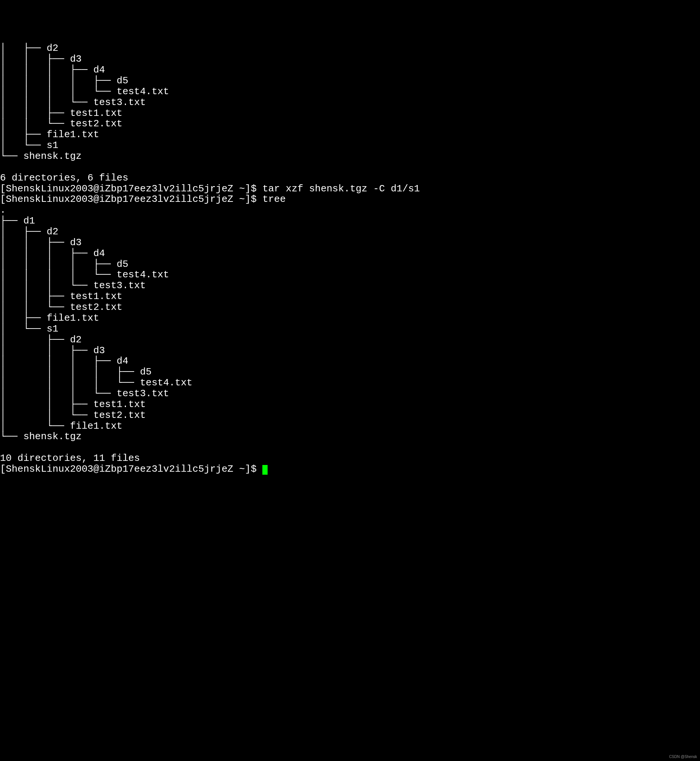 This screenshot has width=700, height=761. What do you see at coordinates (274, 199) in the screenshot?
I see `command-tree: tree` at bounding box center [274, 199].